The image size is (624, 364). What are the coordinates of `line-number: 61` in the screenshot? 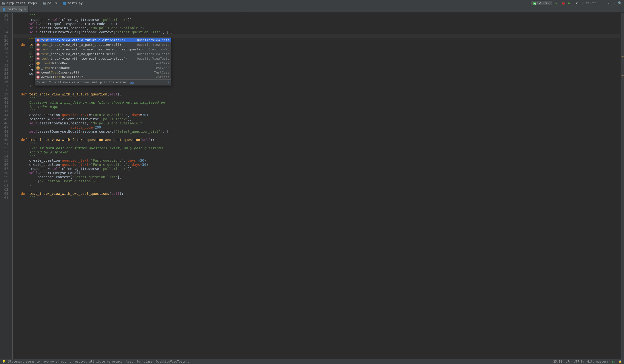 It's located at (4, 185).